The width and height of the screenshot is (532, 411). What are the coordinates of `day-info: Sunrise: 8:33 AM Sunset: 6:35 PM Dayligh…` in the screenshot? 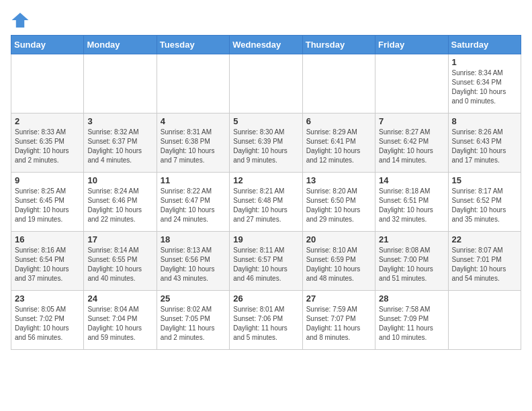 It's located at (47, 146).